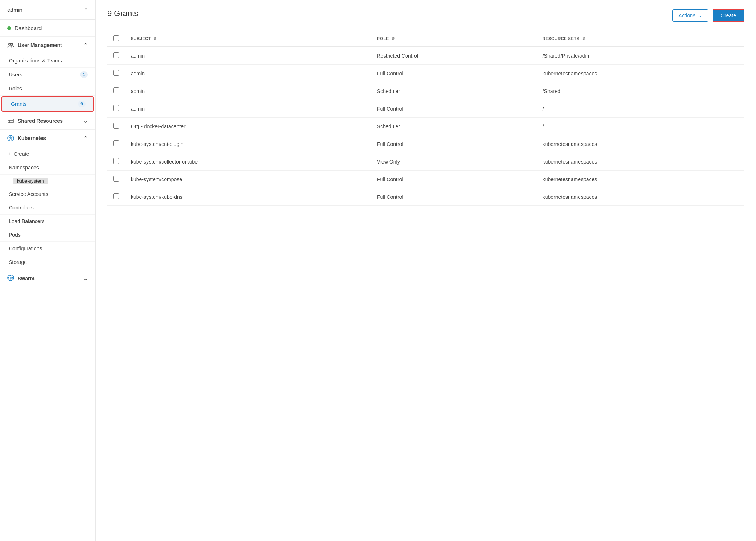 The height and width of the screenshot is (541, 756). Describe the element at coordinates (426, 91) in the screenshot. I see `table-row: adminScheduler/Shared` at that location.